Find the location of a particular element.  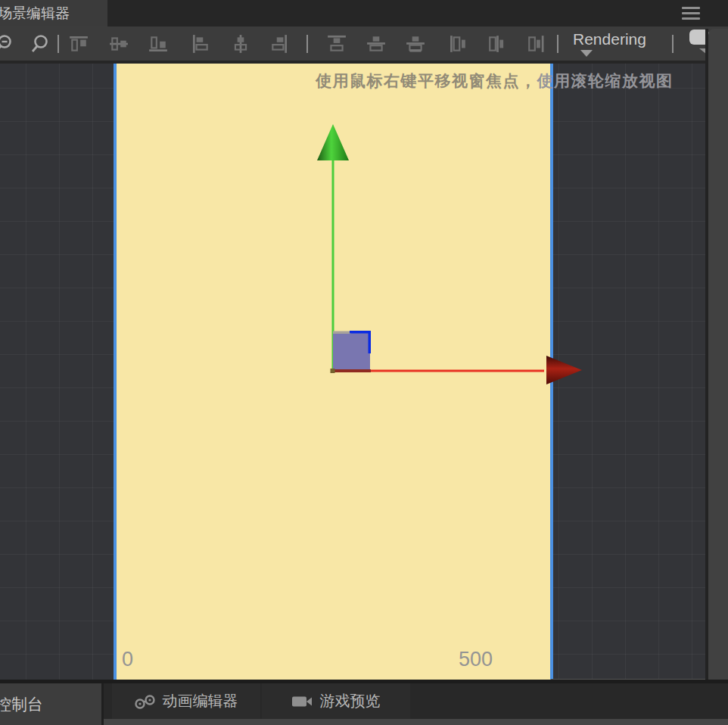

tab-console: 控制台 is located at coordinates (51, 704).